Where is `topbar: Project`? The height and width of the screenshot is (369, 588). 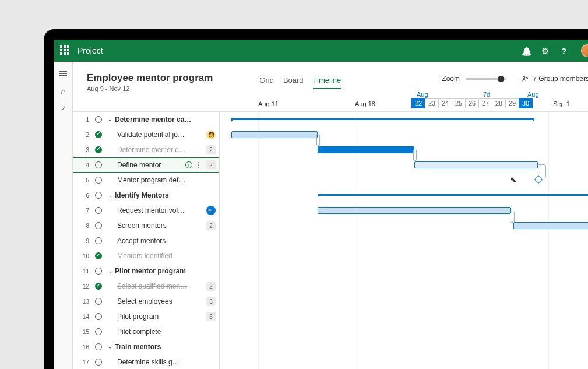 topbar: Project is located at coordinates (321, 51).